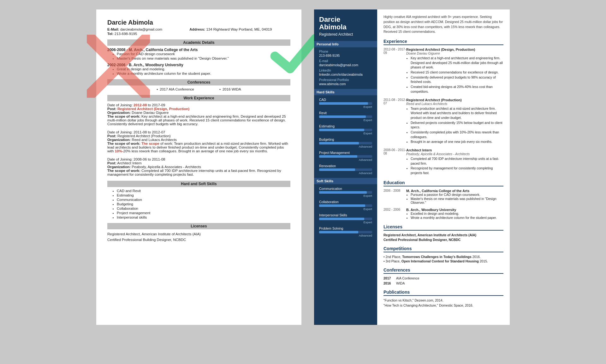  I want to click on exp-date: 2012-08 - 2017-09, so click(395, 71).